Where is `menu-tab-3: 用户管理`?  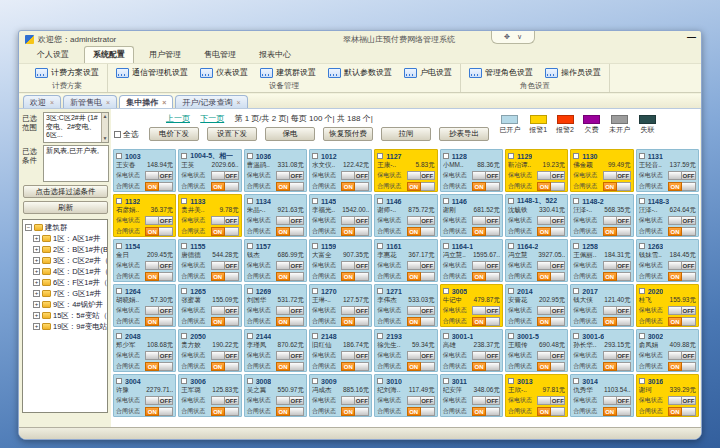 menu-tab-3: 用户管理 is located at coordinates (165, 55).